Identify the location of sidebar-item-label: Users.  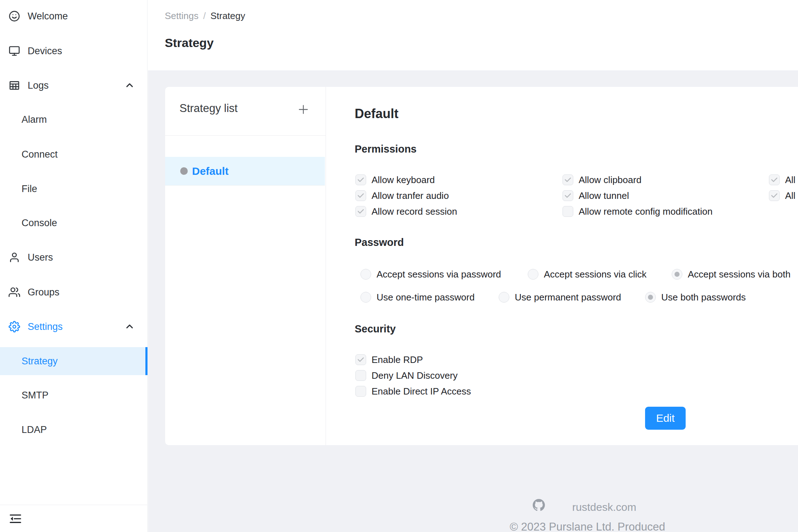
(40, 258).